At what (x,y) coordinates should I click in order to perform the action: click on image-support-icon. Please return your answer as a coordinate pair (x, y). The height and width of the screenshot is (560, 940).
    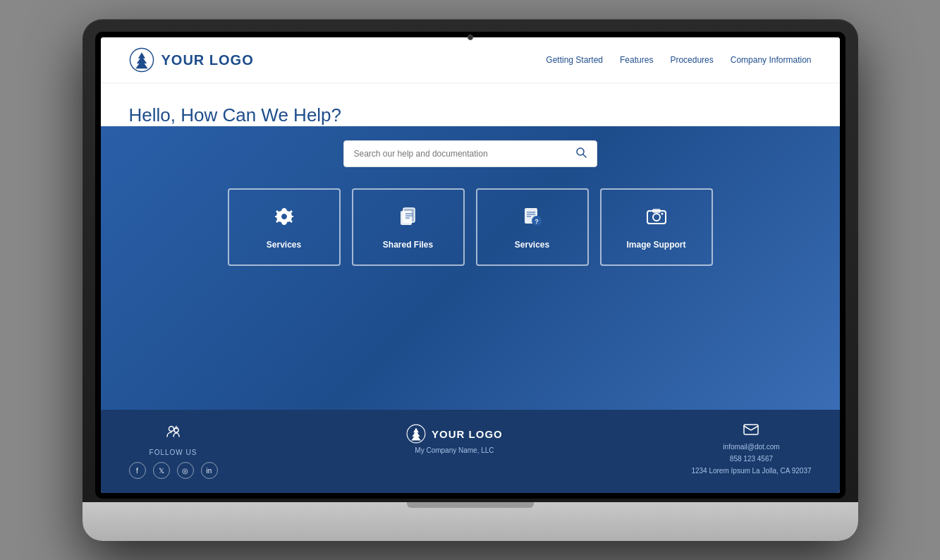
    Looking at the image, I should click on (657, 219).